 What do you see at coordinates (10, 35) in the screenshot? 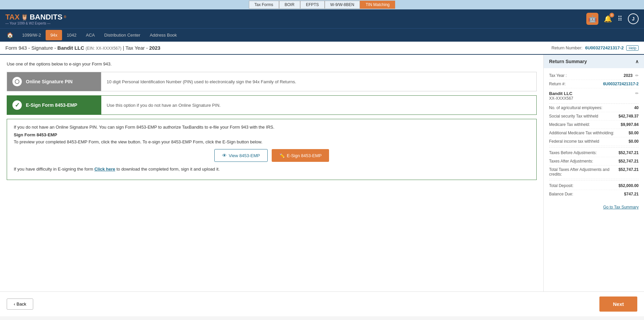
I see `home-button: 🏠` at bounding box center [10, 35].